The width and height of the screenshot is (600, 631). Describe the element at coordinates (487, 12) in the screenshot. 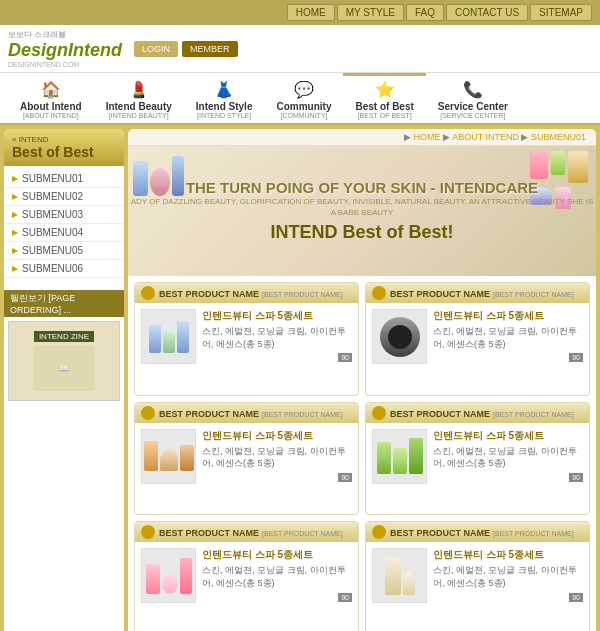

I see `nav-contact: CONTACT US` at that location.